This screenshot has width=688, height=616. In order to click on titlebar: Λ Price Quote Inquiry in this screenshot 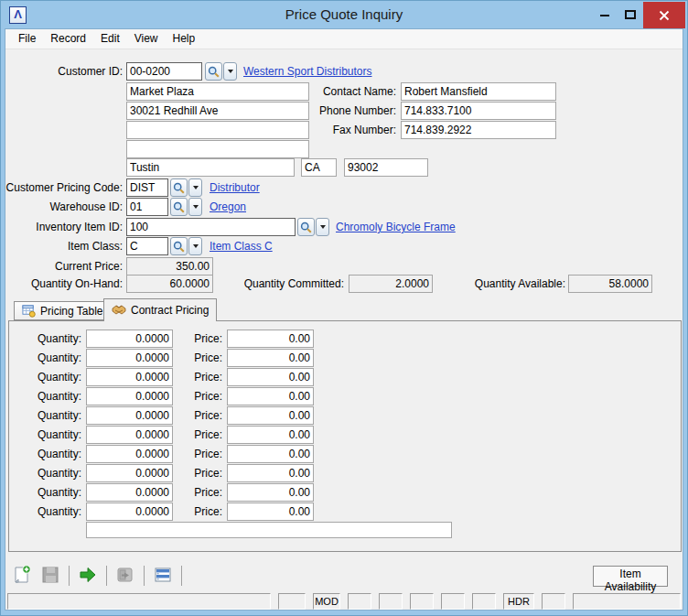, I will do `click(344, 15)`.